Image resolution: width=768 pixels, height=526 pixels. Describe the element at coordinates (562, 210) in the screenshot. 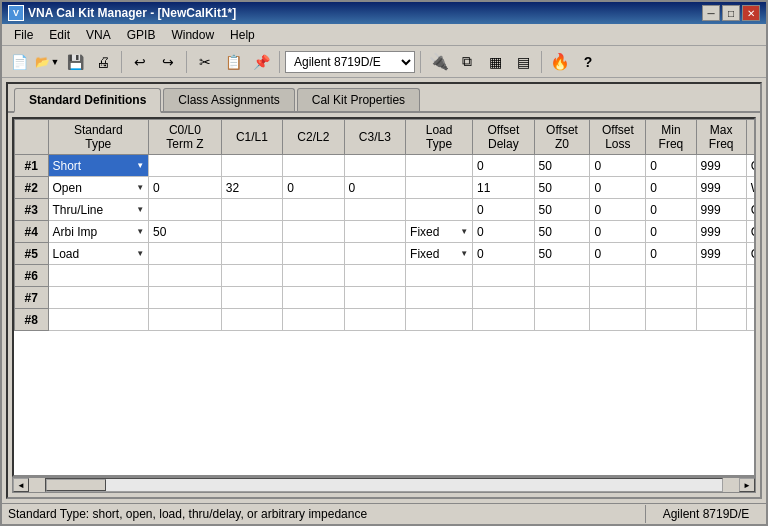

I see `cell-offsetz0-3: 50` at that location.